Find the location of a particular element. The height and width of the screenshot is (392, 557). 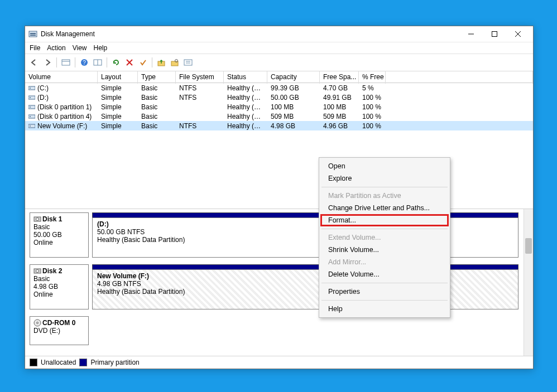

col-layout: Layout is located at coordinates (118, 78).